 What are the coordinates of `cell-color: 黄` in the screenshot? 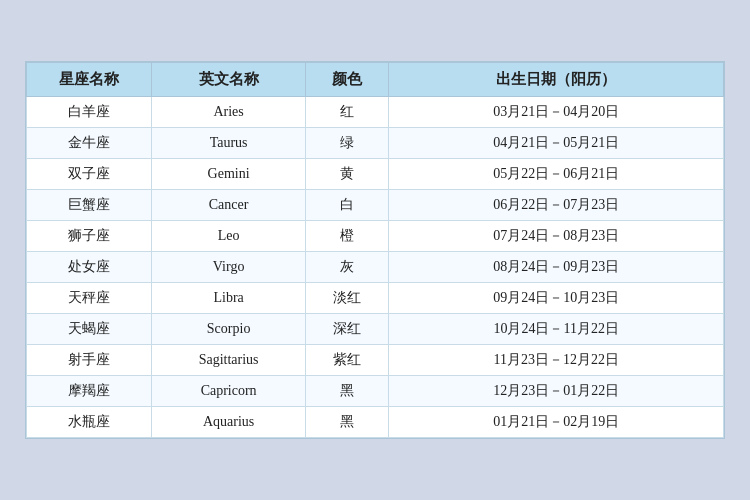 It's located at (347, 174).